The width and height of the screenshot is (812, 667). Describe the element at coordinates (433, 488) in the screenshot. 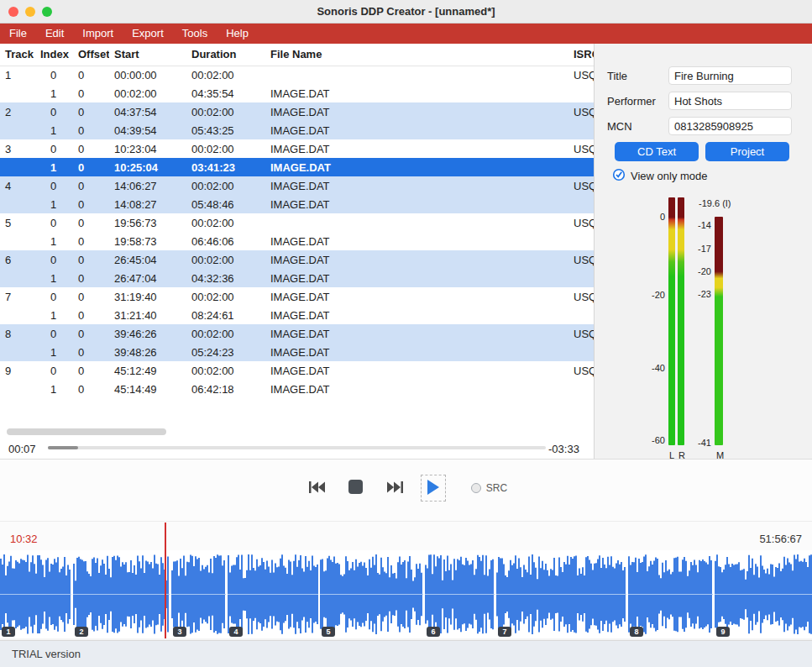

I see `play-button` at that location.